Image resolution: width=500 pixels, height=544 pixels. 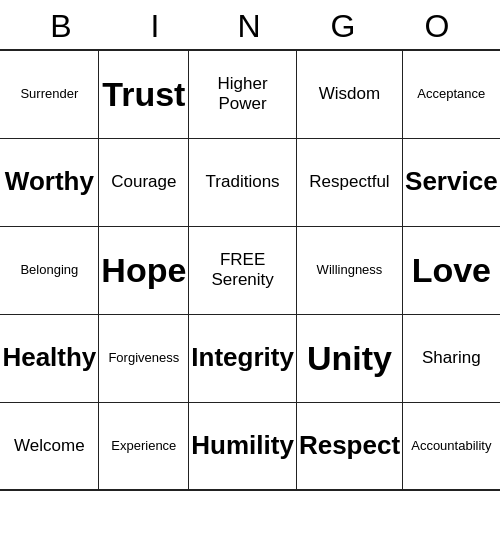 I want to click on grid-cell: Worthy, so click(x=50, y=182).